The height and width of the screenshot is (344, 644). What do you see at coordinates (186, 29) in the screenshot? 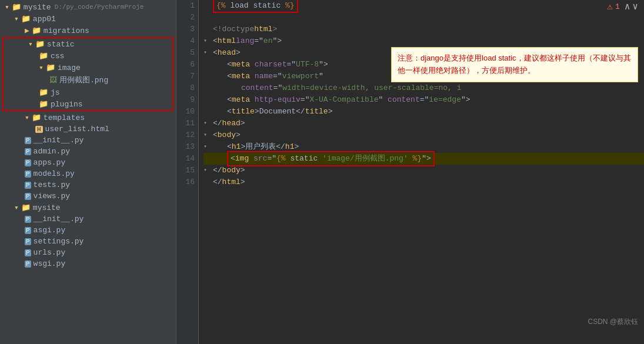
I see `line-num-3: 3` at bounding box center [186, 29].